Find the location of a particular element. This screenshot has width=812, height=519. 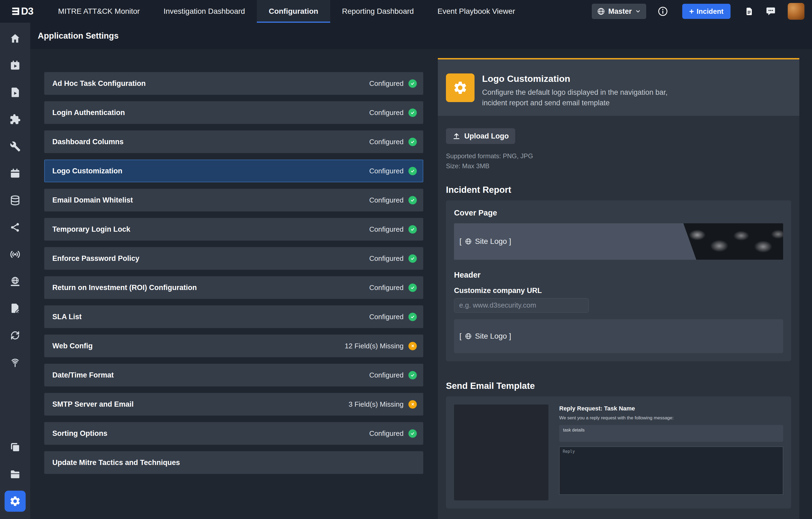

cover-page-label: Cover Page is located at coordinates (618, 213).